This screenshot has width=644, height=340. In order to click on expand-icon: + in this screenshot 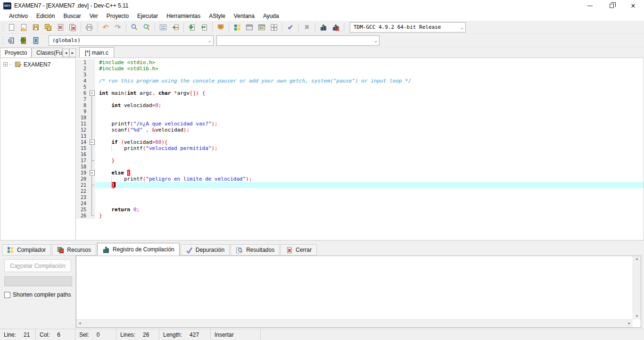, I will do `click(6, 64)`.